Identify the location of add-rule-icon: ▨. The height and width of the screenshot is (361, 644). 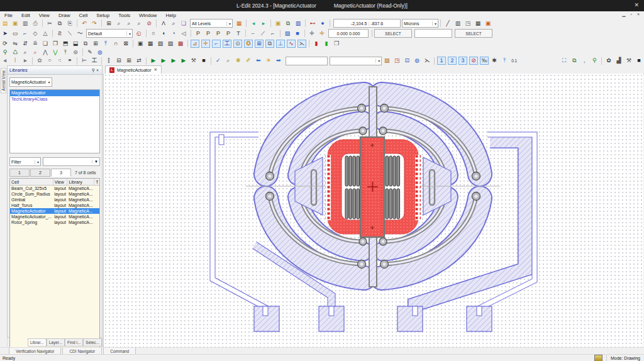
(387, 60).